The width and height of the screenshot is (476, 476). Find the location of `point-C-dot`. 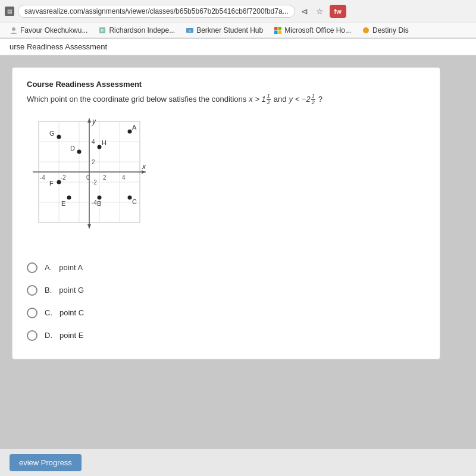

point-C-dot is located at coordinates (130, 198).